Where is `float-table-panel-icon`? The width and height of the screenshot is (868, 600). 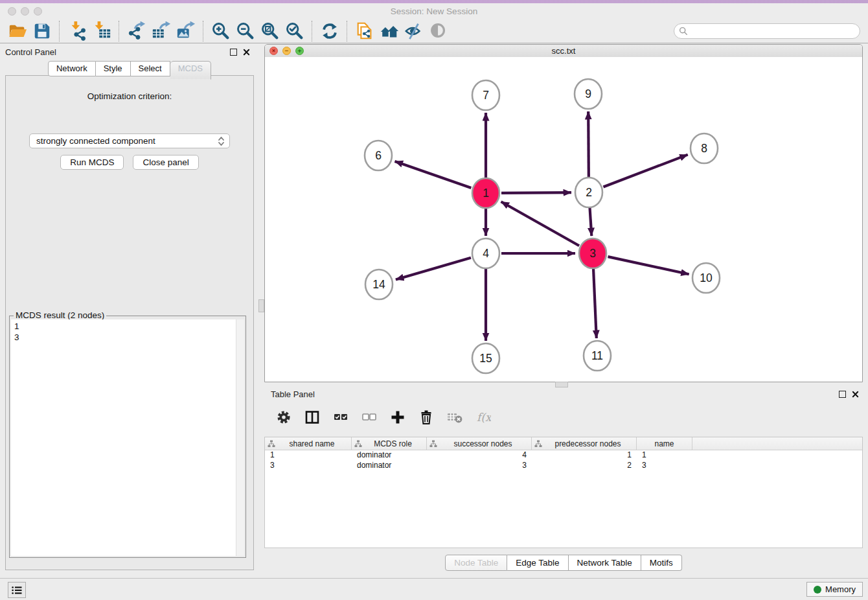 float-table-panel-icon is located at coordinates (842, 394).